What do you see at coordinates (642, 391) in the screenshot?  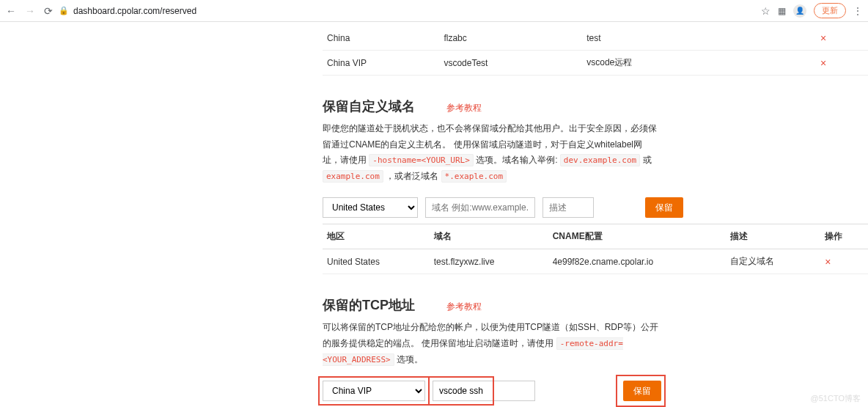 I see `tcp-reserve-button: 保留` at bounding box center [642, 391].